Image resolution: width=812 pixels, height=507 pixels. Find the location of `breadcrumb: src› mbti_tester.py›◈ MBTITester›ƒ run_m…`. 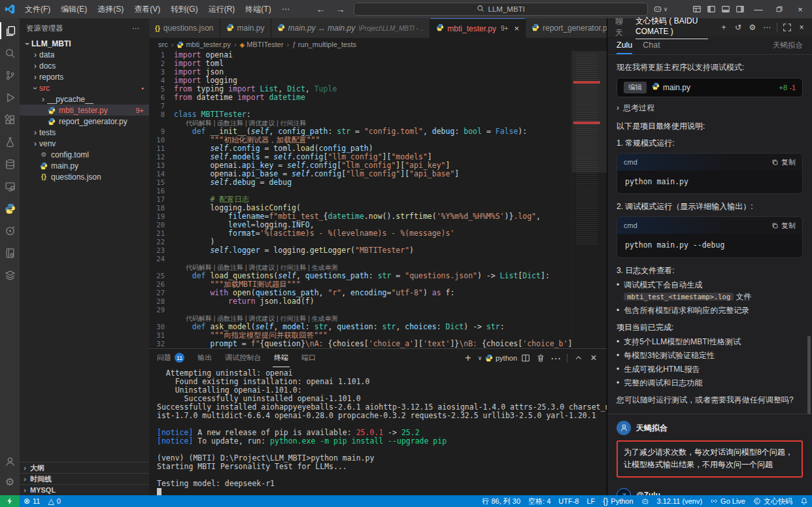

breadcrumb: src› mbti_tester.py›◈ MBTITester›ƒ run_m… is located at coordinates (378, 44).